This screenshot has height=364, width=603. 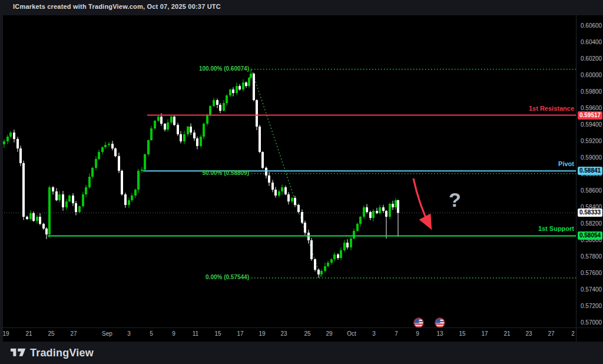 What do you see at coordinates (290, 335) in the screenshot?
I see `time-axis: 19212527Sep35911151719232529Oct379131517…` at bounding box center [290, 335].